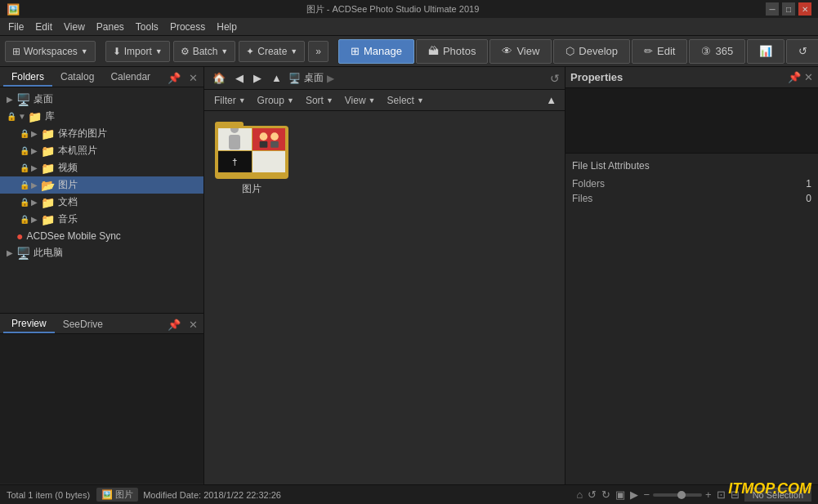 This screenshot has width=818, height=504. I want to click on folder-icon-local: 📁, so click(47, 151).